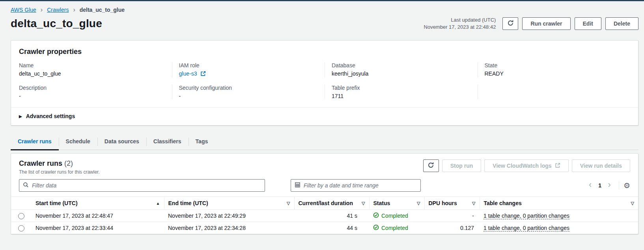 The width and height of the screenshot is (644, 250). Describe the element at coordinates (122, 142) in the screenshot. I see `tab-data-sources: Data sources` at that location.